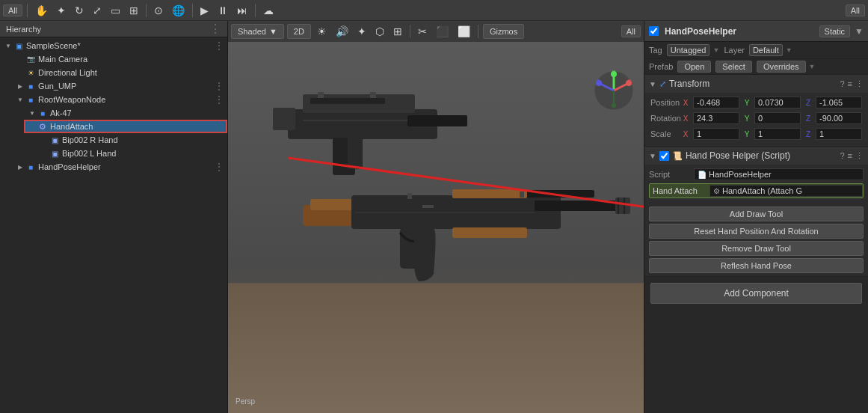 Image resolution: width=868 pixels, height=413 pixels. Describe the element at coordinates (158, 10) in the screenshot. I see `pivot-btn: ⊙` at that location.